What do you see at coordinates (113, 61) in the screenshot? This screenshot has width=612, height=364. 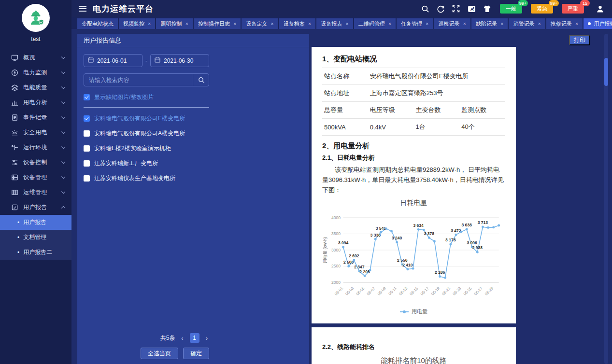 I see `date-from-input: 2021-06-01` at bounding box center [113, 61].